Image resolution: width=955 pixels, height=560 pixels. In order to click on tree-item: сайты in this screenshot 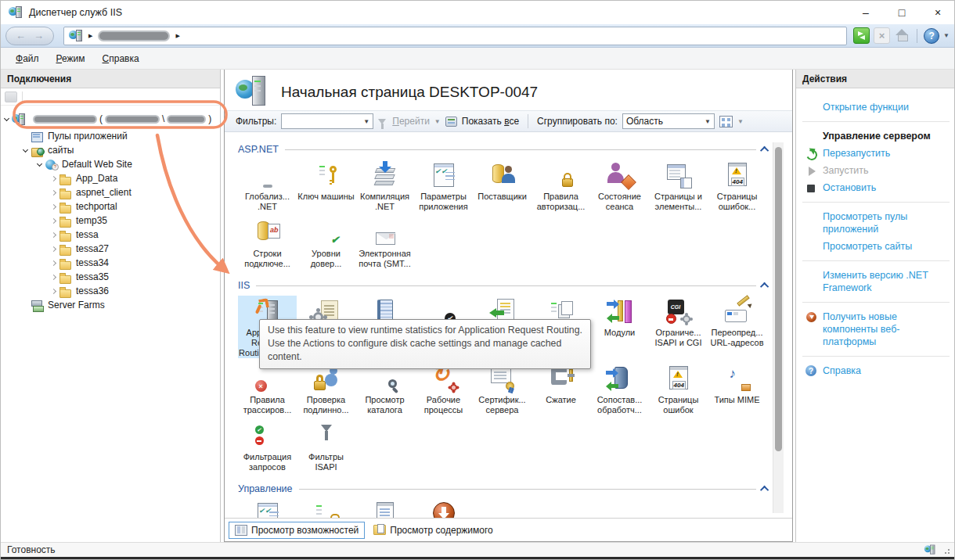, I will do `click(110, 150)`.